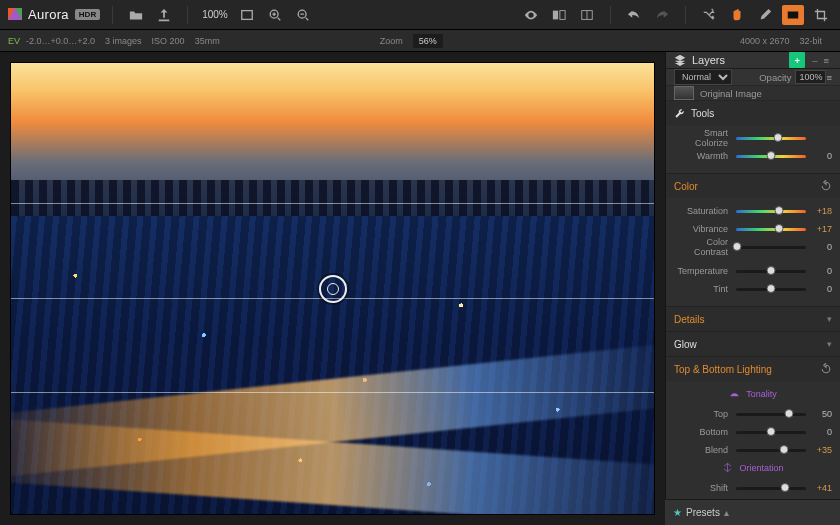 The width and height of the screenshot is (840, 525). What do you see at coordinates (797, 60) in the screenshot?
I see `add-layer-button: +` at bounding box center [797, 60].